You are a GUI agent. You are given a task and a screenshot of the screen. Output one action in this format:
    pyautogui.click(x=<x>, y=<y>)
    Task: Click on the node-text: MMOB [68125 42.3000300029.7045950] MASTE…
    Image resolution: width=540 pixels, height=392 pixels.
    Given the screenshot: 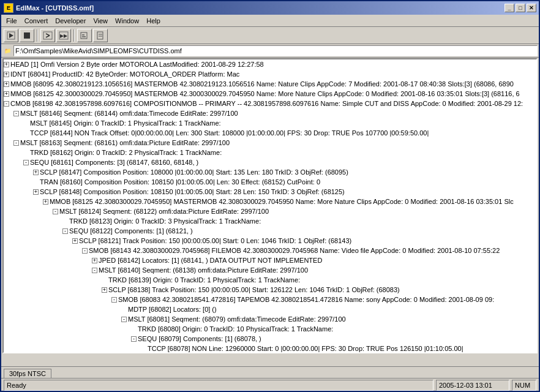 What is the action you would take?
    pyautogui.click(x=265, y=94)
    